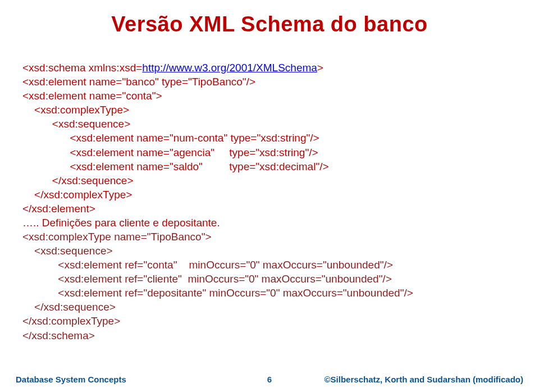 Image resolution: width=539 pixels, height=392 pixels. Describe the element at coordinates (218, 293) in the screenshot. I see `code-line: <xsd:element ref="depositante" minOccurs…` at that location.